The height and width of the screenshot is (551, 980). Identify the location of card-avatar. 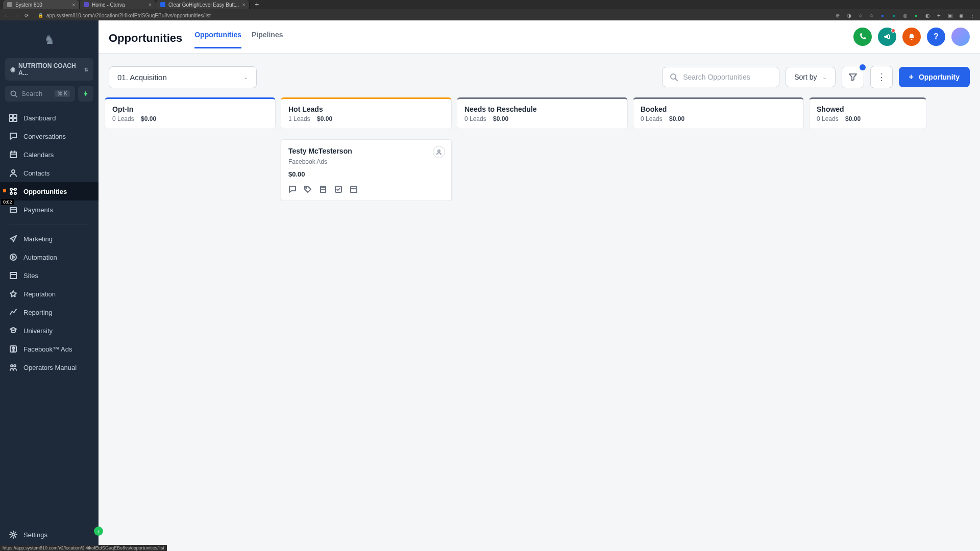
(439, 152).